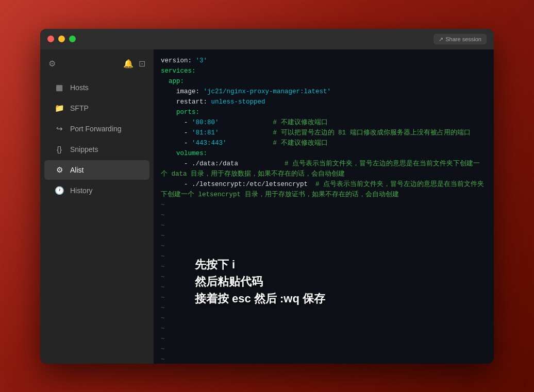 The width and height of the screenshot is (534, 392). I want to click on share-session-button: ↗ Share session, so click(460, 39).